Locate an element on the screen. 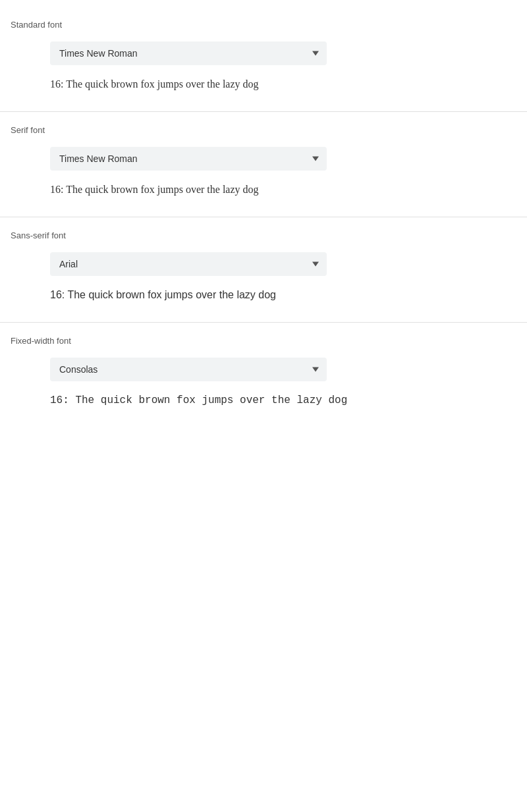 The height and width of the screenshot is (812, 527). standard-font-select: Times New Roman Arial Georgia Verdana is located at coordinates (188, 53).